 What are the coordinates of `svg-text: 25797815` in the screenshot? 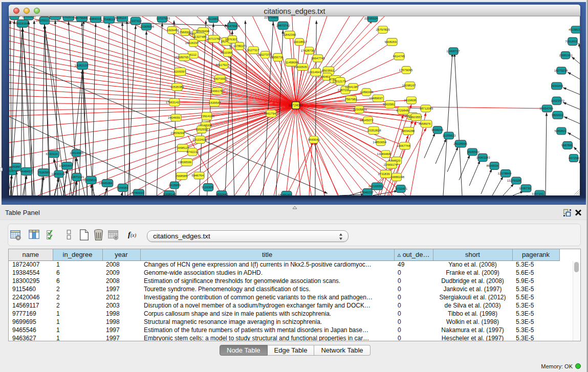 It's located at (383, 30).